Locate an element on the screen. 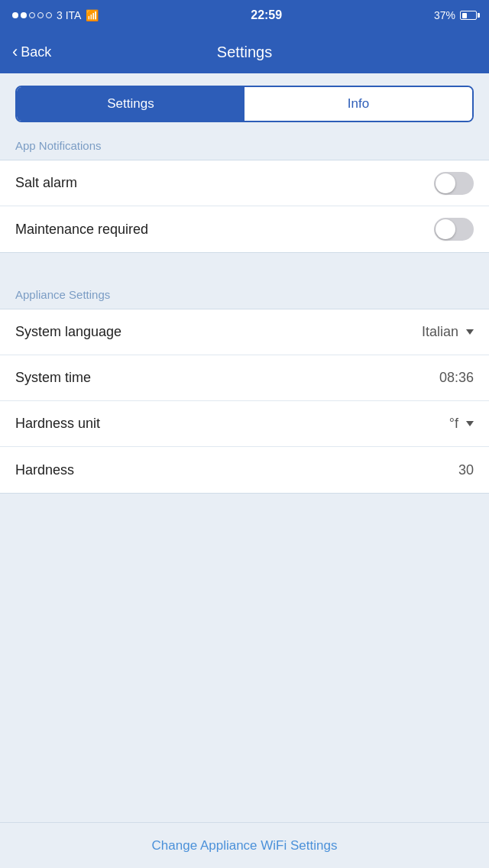 Image resolution: width=489 pixels, height=868 pixels. bottom-padding is located at coordinates (244, 524).